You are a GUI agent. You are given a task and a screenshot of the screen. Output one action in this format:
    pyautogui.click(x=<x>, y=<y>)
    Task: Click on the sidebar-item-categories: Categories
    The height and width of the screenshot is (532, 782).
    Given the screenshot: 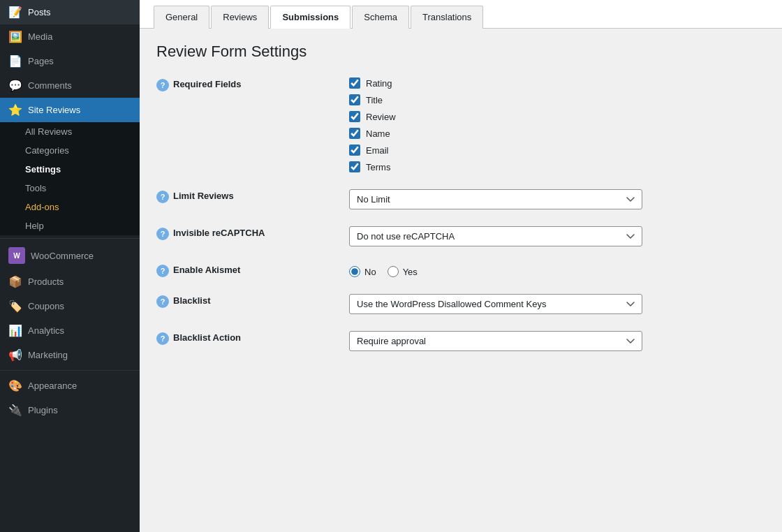 What is the action you would take?
    pyautogui.click(x=70, y=151)
    